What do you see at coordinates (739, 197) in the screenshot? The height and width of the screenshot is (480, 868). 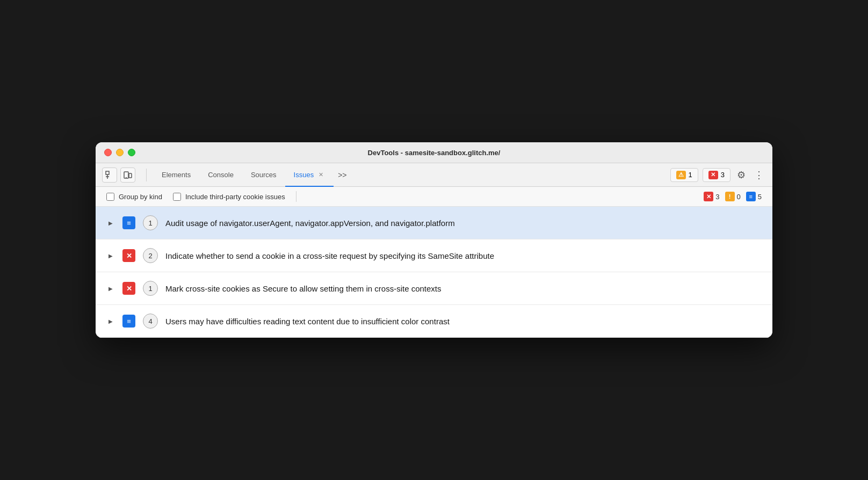 I see `warning-badge-count: 0` at bounding box center [739, 197].